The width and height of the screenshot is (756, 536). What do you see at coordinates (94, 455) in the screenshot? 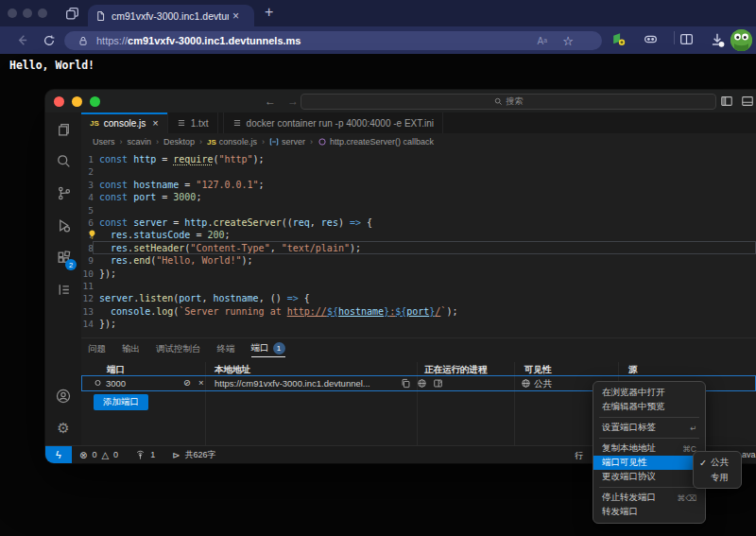
I see `errors-count: 0` at bounding box center [94, 455].